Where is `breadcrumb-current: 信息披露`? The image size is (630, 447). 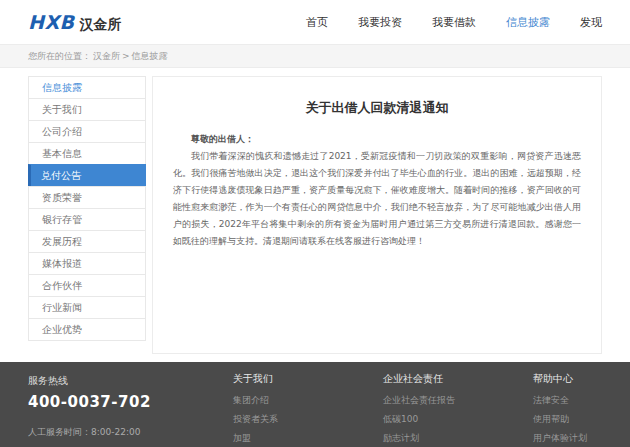 breadcrumb-current: 信息披露 is located at coordinates (150, 56).